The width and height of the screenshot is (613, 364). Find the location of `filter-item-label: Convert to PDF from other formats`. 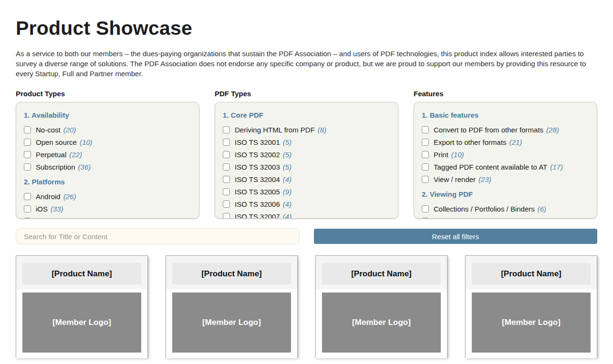

filter-item-label: Convert to PDF from other formats is located at coordinates (488, 130).